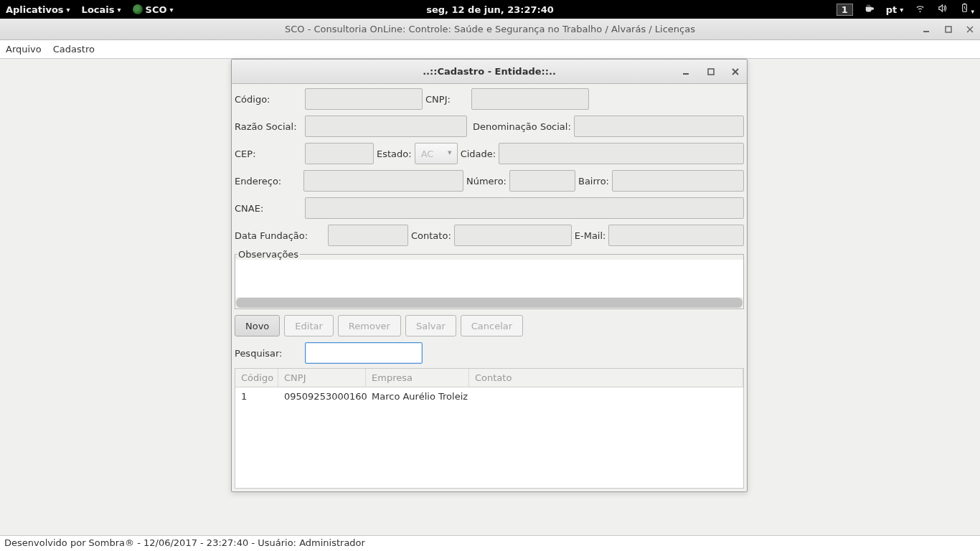 This screenshot has height=551, width=980. I want to click on label-razao: Razão Social:, so click(268, 126).